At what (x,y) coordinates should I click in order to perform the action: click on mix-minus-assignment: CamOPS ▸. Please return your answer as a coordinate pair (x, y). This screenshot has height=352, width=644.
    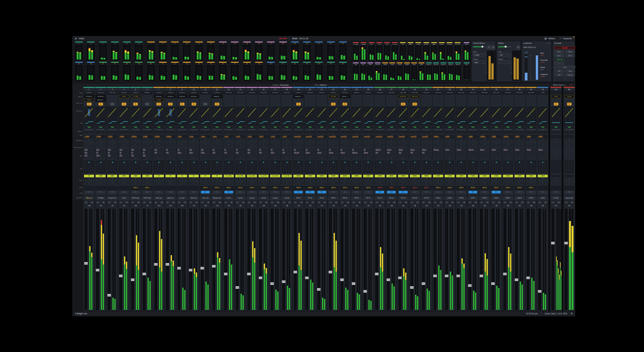
    Looking at the image, I should click on (298, 136).